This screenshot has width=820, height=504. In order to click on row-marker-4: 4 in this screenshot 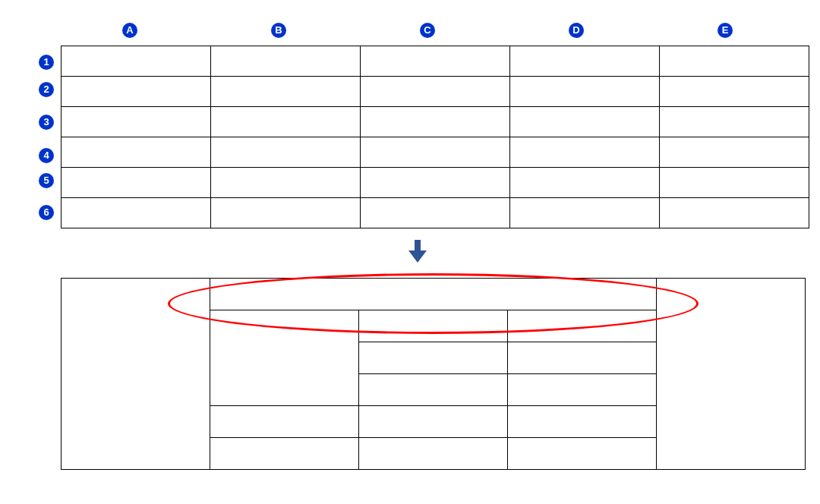, I will do `click(46, 156)`.